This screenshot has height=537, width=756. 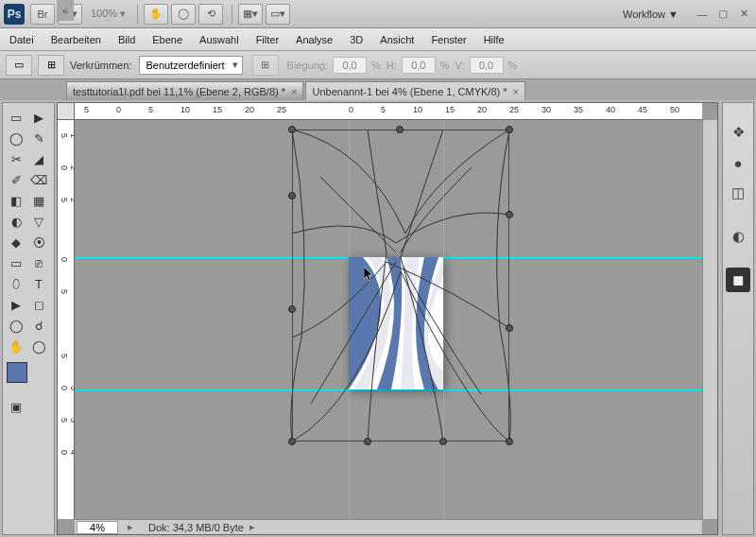 I want to click on warp-label: Verkrümmen:, so click(x=100, y=65).